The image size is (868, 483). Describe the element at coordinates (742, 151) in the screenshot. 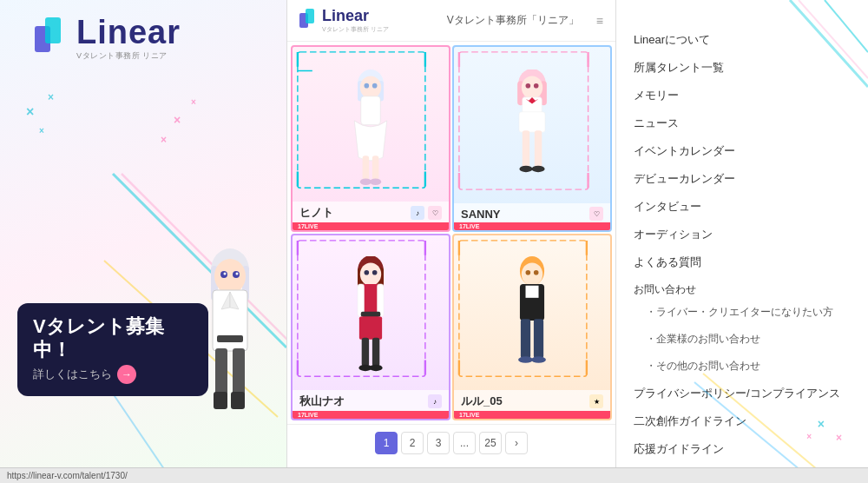

I see `nav-item-event-cal: イベントカレンダー` at that location.